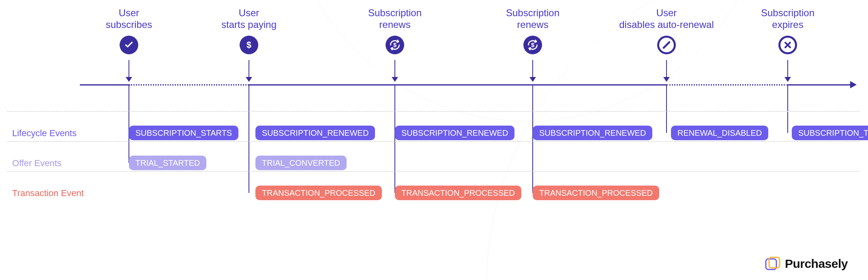 Image resolution: width=868 pixels, height=280 pixels. Describe the element at coordinates (667, 45) in the screenshot. I see `forbid-icon` at that location.